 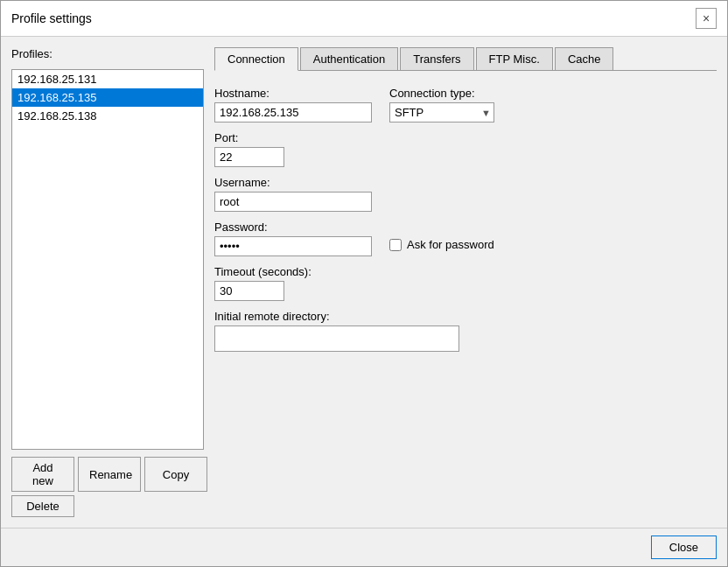 What do you see at coordinates (337, 331) in the screenshot?
I see `remote-dir-group: Initial remote directory:` at bounding box center [337, 331].